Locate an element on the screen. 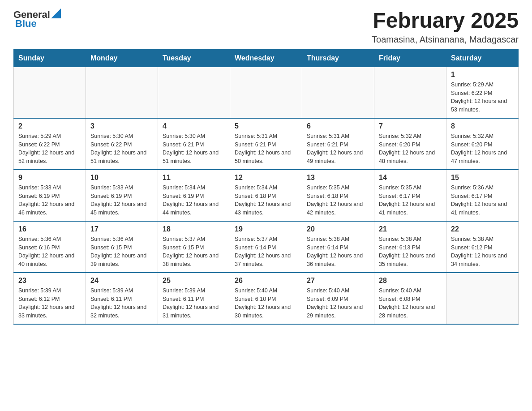 The width and height of the screenshot is (532, 411). calendar-cell: 21Sunrise: 5:38 AMSunset: 6:13 PMDayligh… is located at coordinates (410, 247).